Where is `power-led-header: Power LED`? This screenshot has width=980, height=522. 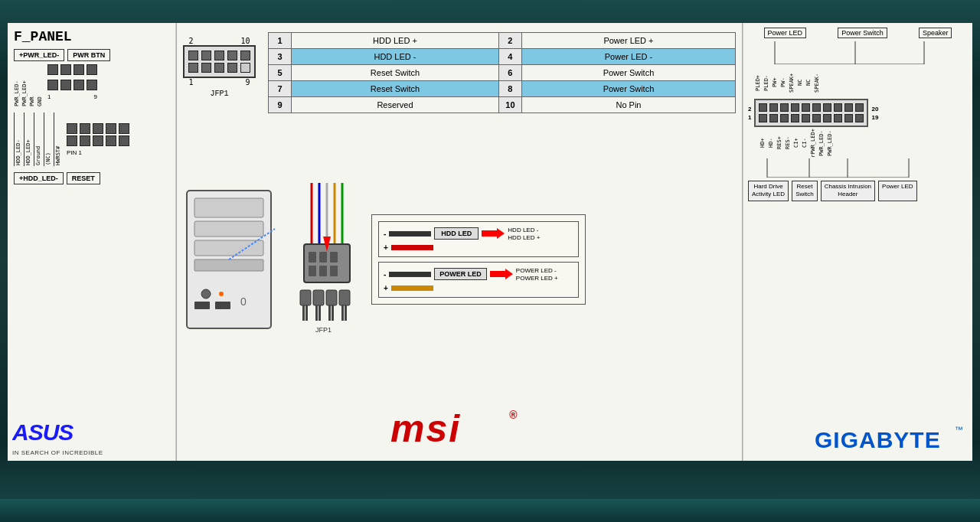 power-led-header: Power LED is located at coordinates (786, 33).